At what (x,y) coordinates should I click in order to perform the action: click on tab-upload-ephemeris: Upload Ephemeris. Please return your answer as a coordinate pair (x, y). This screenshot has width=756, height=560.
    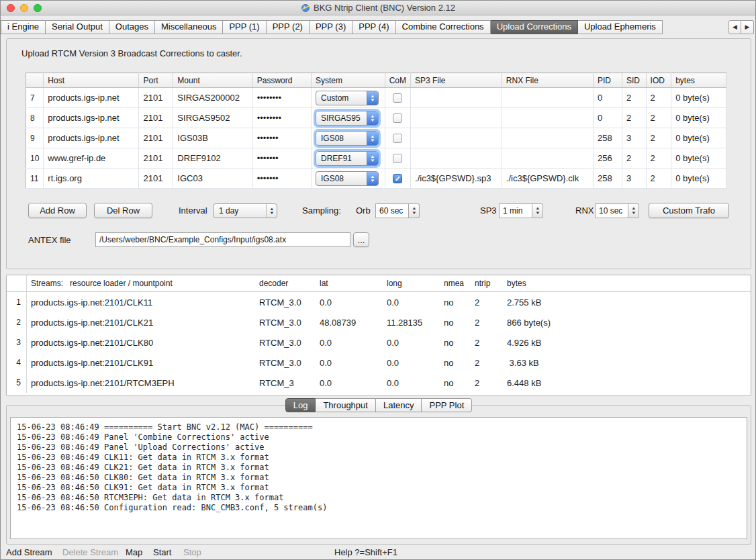
    Looking at the image, I should click on (620, 27).